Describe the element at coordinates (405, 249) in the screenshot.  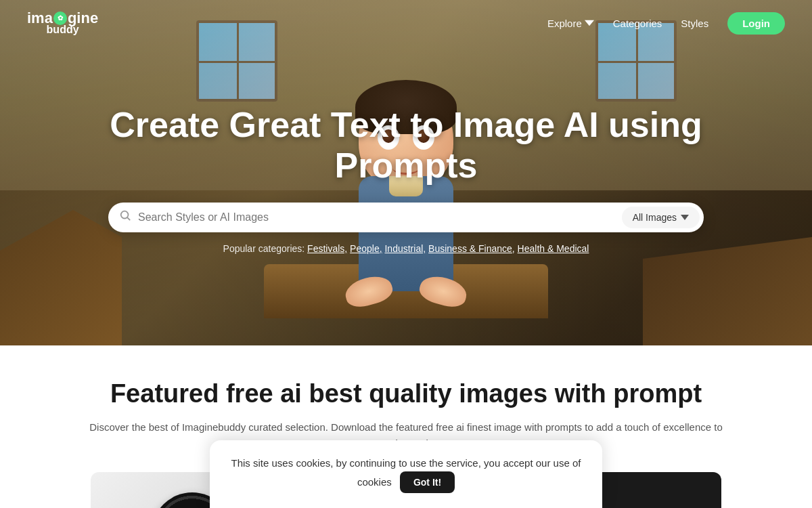
I see `category-industrial: Industrial,` at that location.